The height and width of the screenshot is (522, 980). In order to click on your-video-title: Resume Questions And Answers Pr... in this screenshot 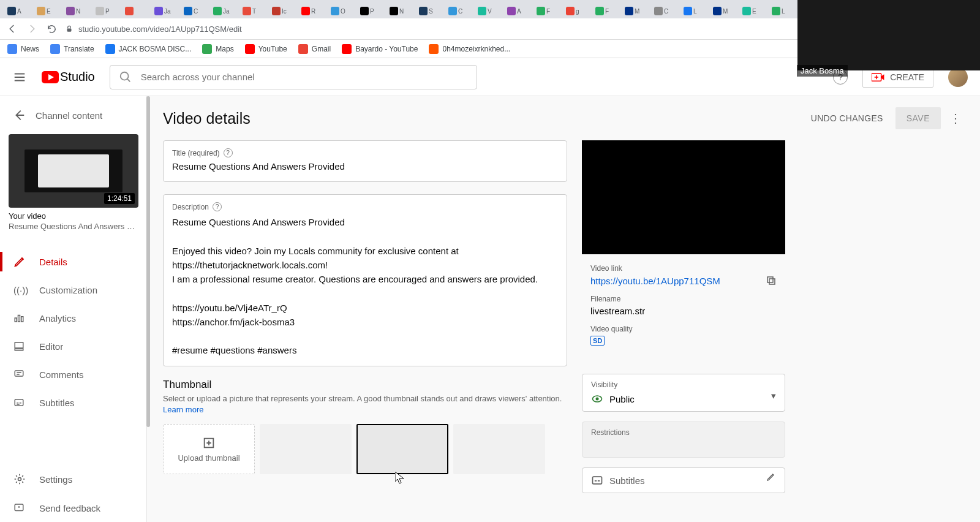, I will do `click(74, 227)`.